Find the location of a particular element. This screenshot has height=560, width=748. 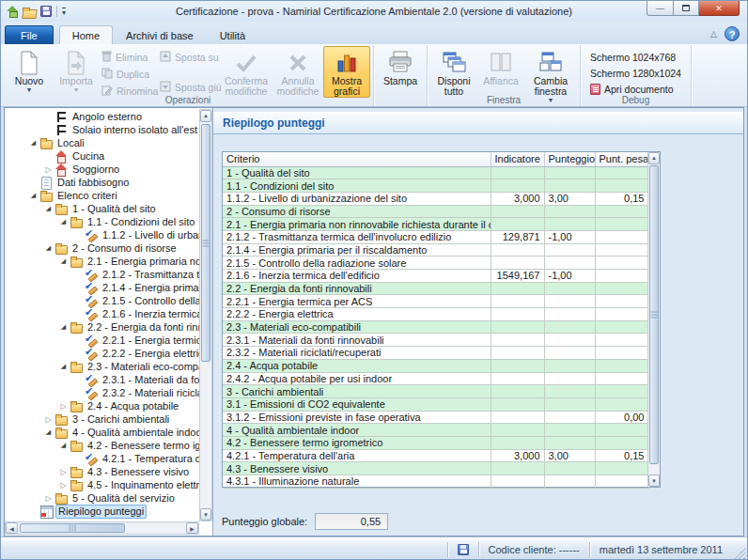

app-home-icon is located at coordinates (13, 11).